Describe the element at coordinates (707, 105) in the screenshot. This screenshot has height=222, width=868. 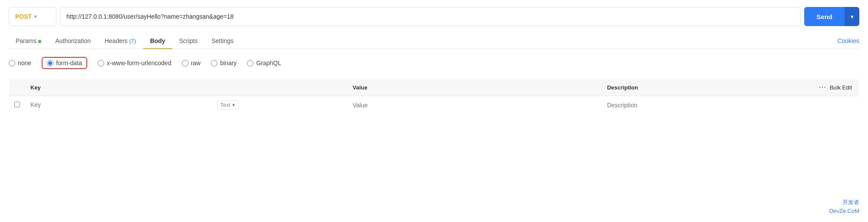
I see `description-input` at that location.